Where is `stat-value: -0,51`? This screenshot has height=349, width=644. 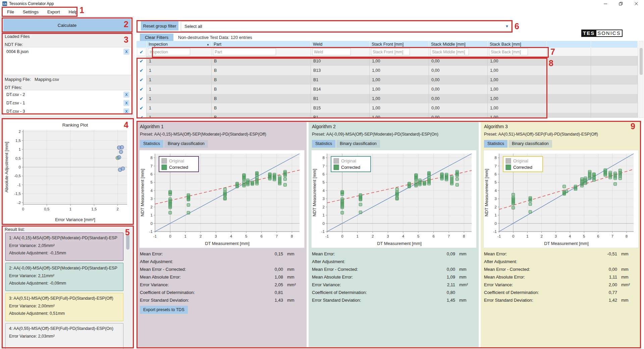 stat-value: -0,51 is located at coordinates (607, 254).